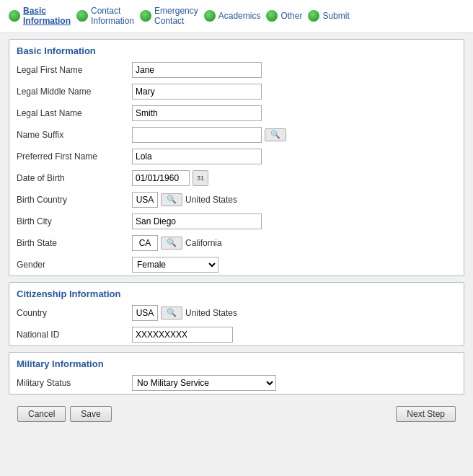  What do you see at coordinates (112, 16) in the screenshot?
I see `nav-label-contact: Contact Information` at bounding box center [112, 16].